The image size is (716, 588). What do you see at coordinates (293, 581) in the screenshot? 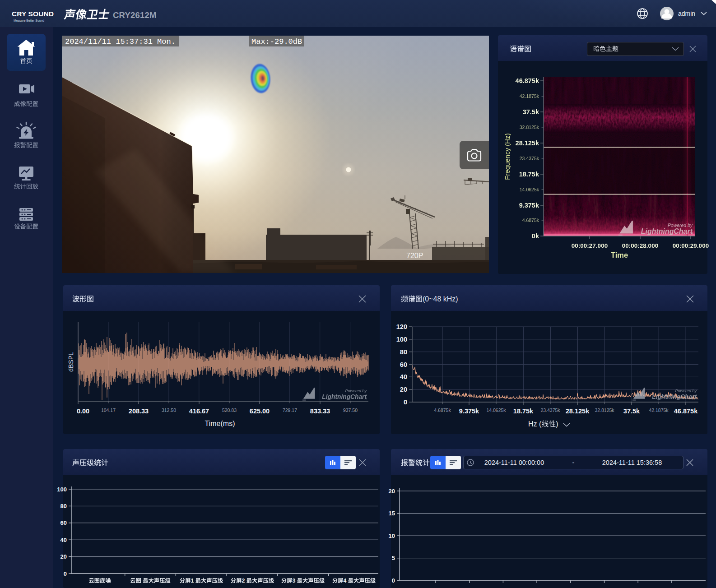
I see `svg-text: 3` at bounding box center [293, 581].